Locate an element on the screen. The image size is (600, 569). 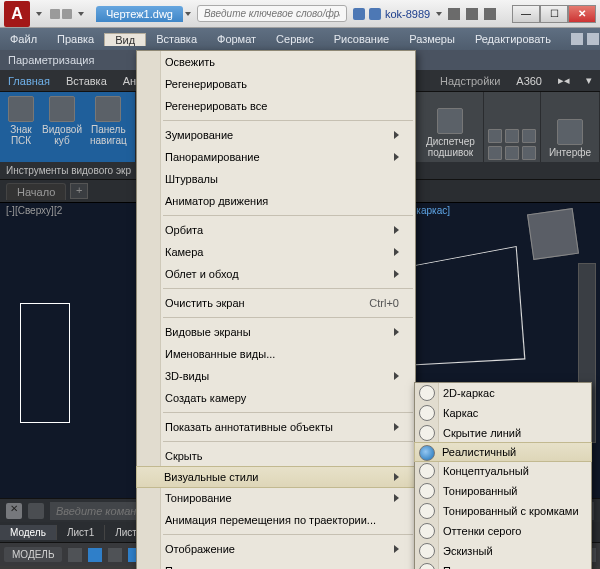
ribbon-collapse-icon: ▾ is located at coordinates (589, 80).